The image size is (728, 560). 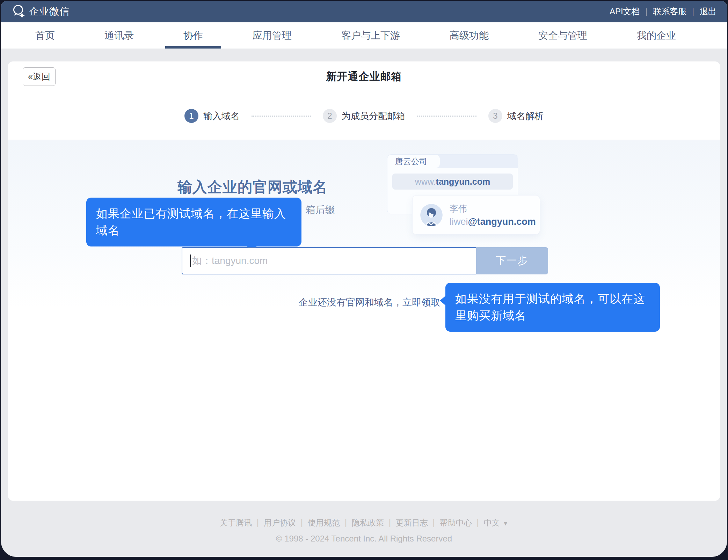 What do you see at coordinates (221, 116) in the screenshot?
I see `step-1-label: 输入域名` at bounding box center [221, 116].